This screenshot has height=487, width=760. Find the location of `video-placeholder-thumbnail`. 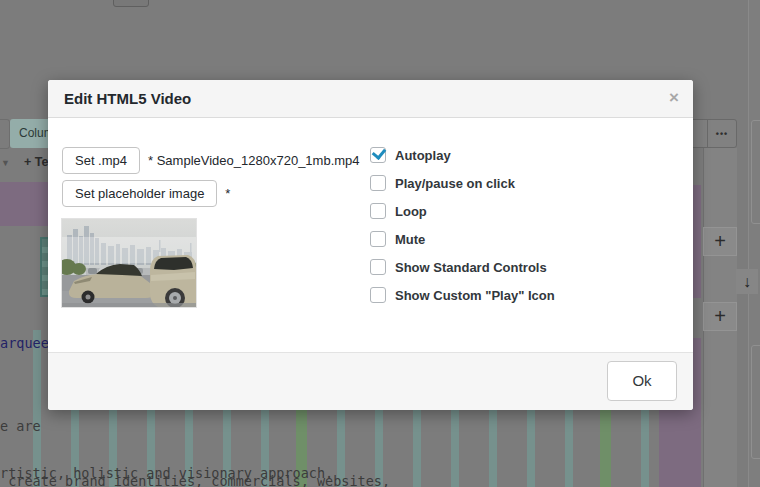

video-placeholder-thumbnail is located at coordinates (129, 263).